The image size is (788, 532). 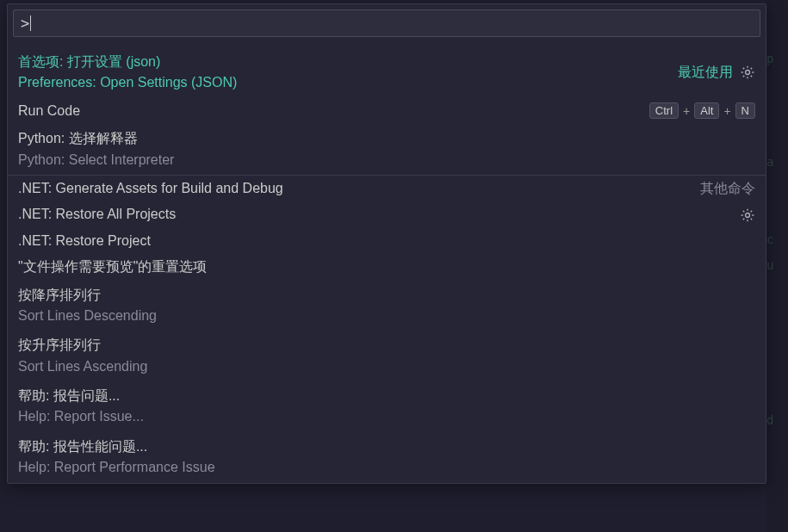 What do you see at coordinates (387, 267) in the screenshot?
I see `command-item-reset-file-preview: "文件操作需要预览"的重置选项` at bounding box center [387, 267].